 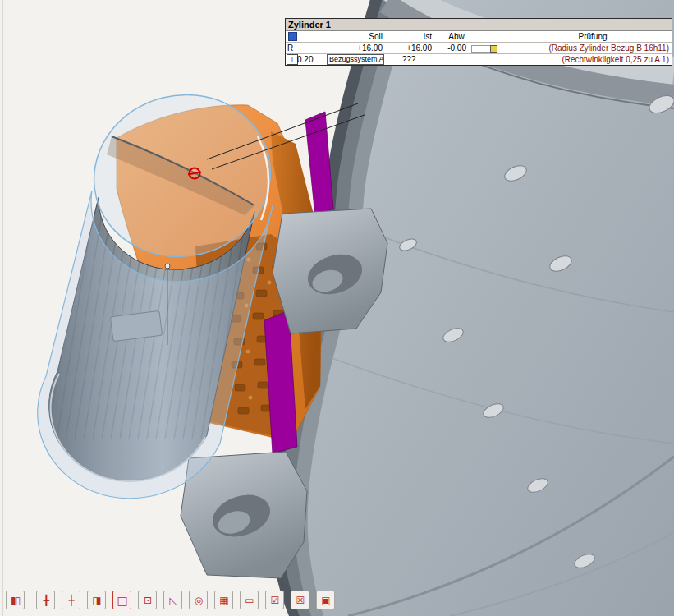 I want to click on deviation-marker-square, so click(x=494, y=49).